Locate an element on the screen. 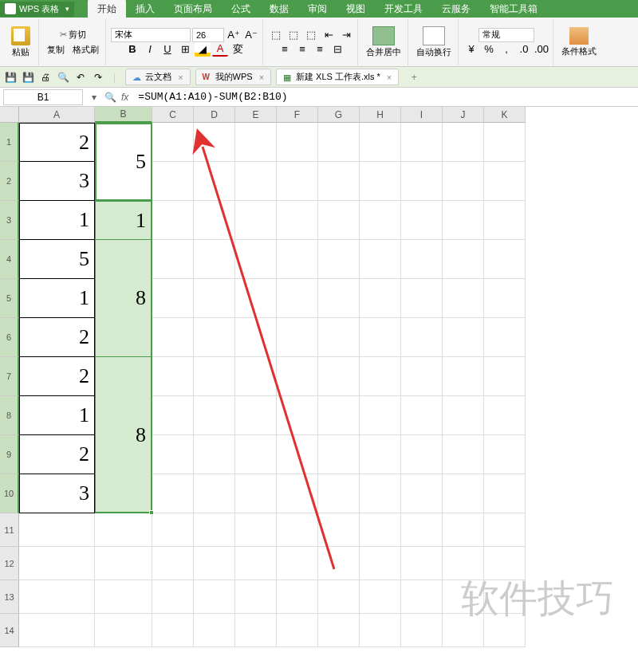  fill-color-button: ◢ is located at coordinates (203, 49).